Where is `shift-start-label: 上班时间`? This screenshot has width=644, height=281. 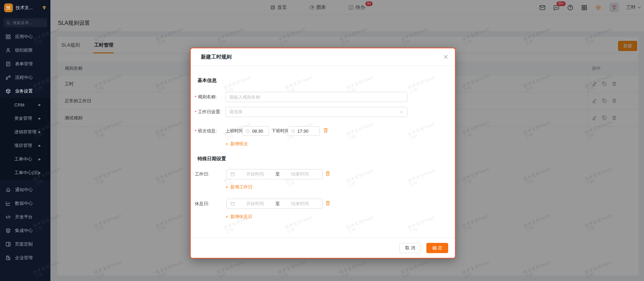
shift-start-label: 上班时间 is located at coordinates (234, 131).